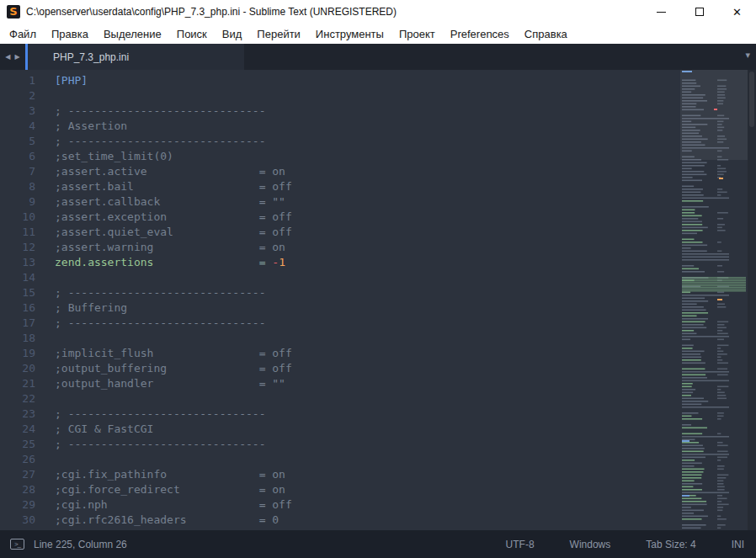  Describe the element at coordinates (662, 12) in the screenshot. I see `minimize-button` at that location.